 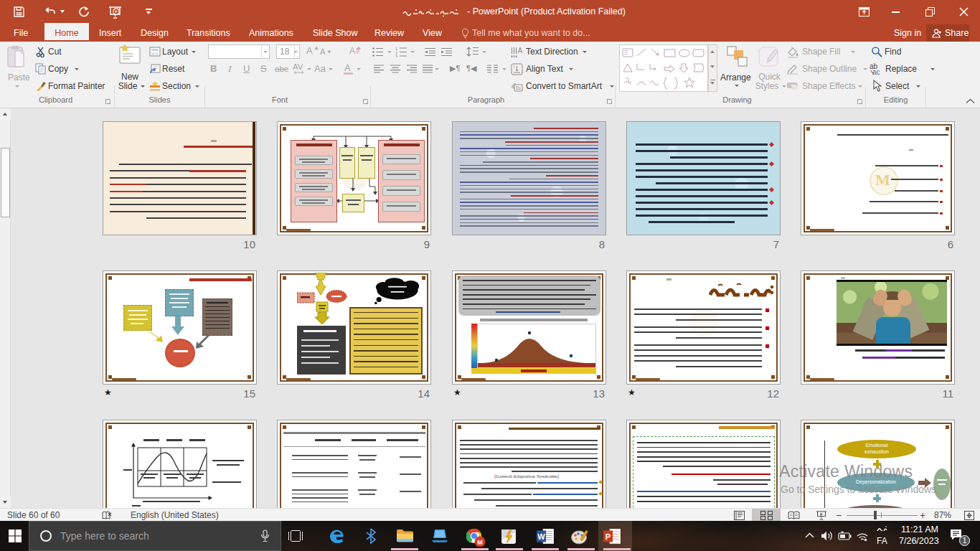 What do you see at coordinates (877, 72) in the screenshot?
I see `svg-text: ac` at bounding box center [877, 72].